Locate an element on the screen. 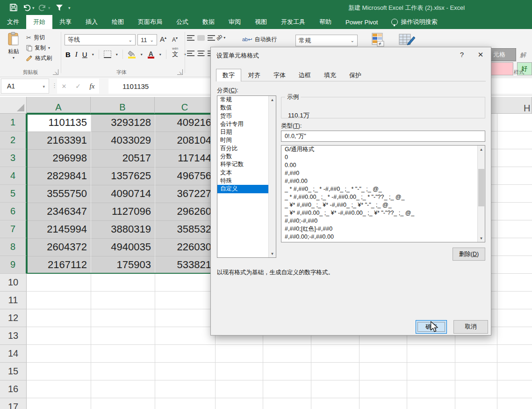 Image resolution: width=532 pixels, height=409 pixels. filter-icon is located at coordinates (59, 7).